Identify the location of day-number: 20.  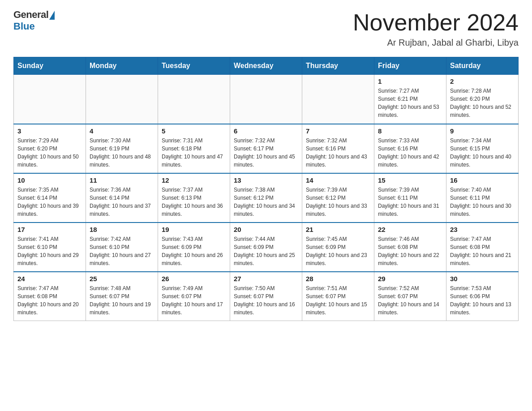
(266, 229).